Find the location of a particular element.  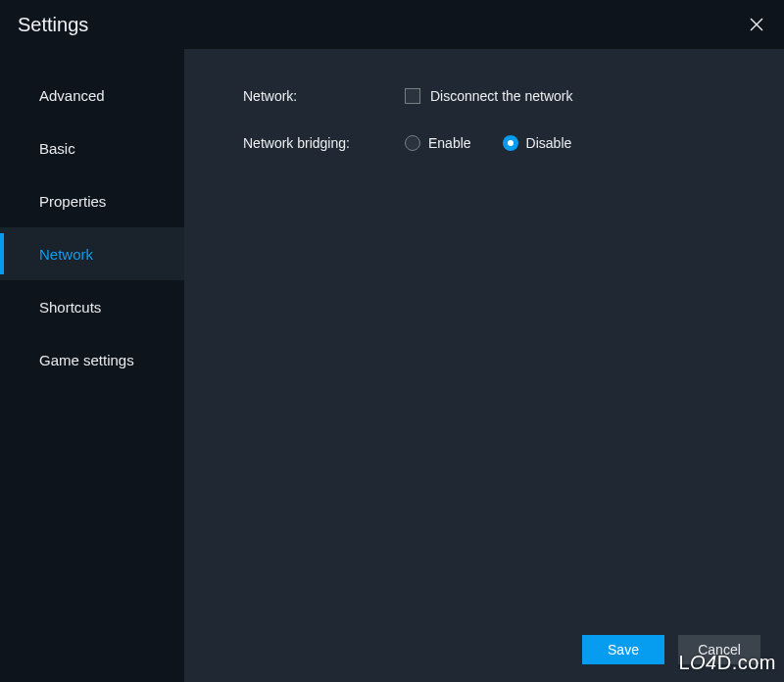

close-icon is located at coordinates (757, 24).